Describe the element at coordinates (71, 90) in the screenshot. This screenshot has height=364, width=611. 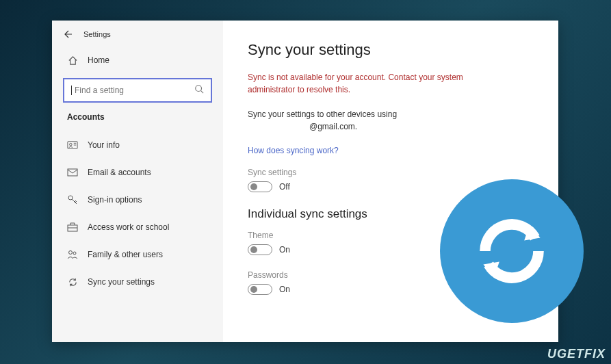
I see `text-cursor` at that location.